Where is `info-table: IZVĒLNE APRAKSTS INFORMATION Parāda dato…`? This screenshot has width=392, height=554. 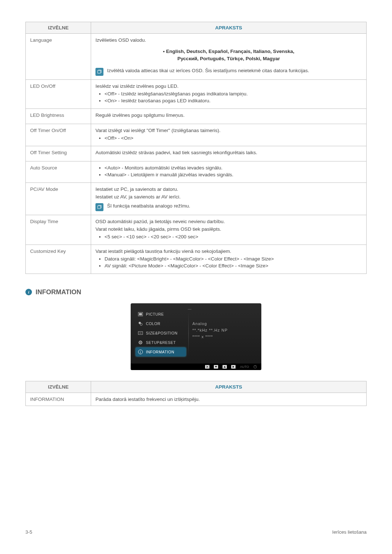 info-table: IZVĒLNE APRAKSTS INFORMATION Parāda dato… is located at coordinates (196, 393).